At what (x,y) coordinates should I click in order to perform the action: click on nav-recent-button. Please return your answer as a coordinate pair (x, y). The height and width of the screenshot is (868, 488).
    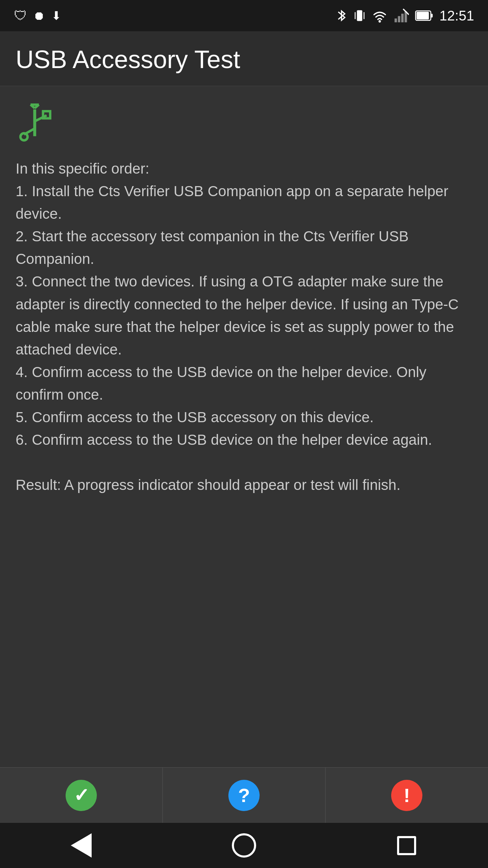
    Looking at the image, I should click on (407, 845).